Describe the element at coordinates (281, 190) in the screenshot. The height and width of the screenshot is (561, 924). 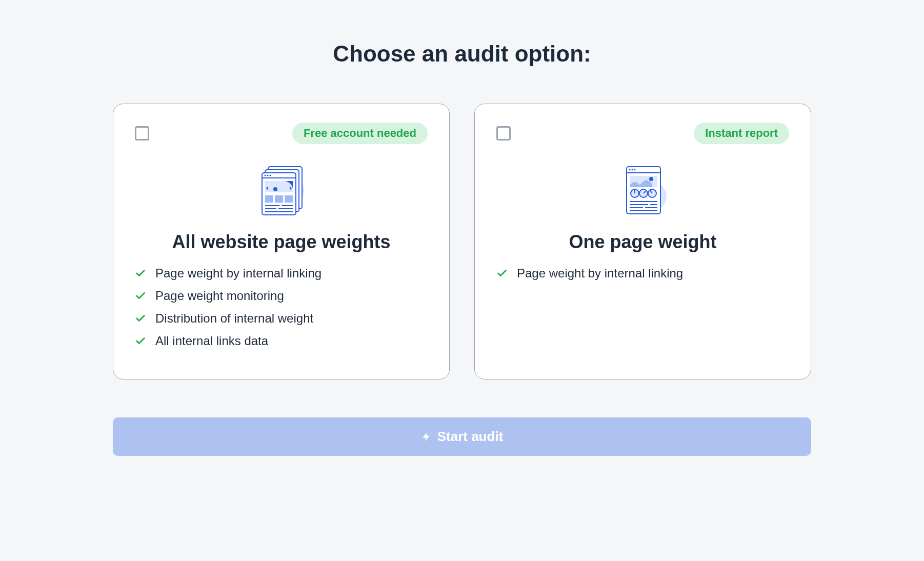
I see `illustration-multiple-pages-icon` at that location.